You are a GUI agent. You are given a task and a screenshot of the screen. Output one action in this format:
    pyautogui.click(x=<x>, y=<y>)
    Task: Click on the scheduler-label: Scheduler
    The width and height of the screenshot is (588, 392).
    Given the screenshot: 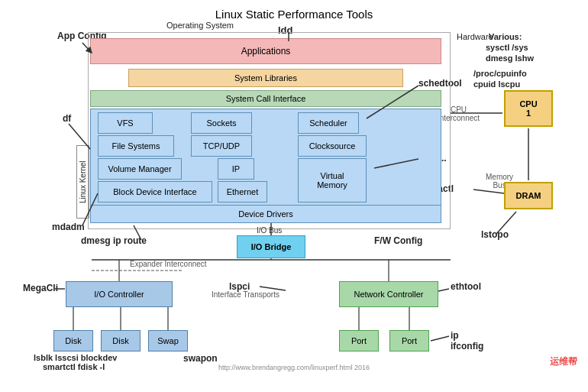 What is the action you would take?
    pyautogui.click(x=328, y=123)
    